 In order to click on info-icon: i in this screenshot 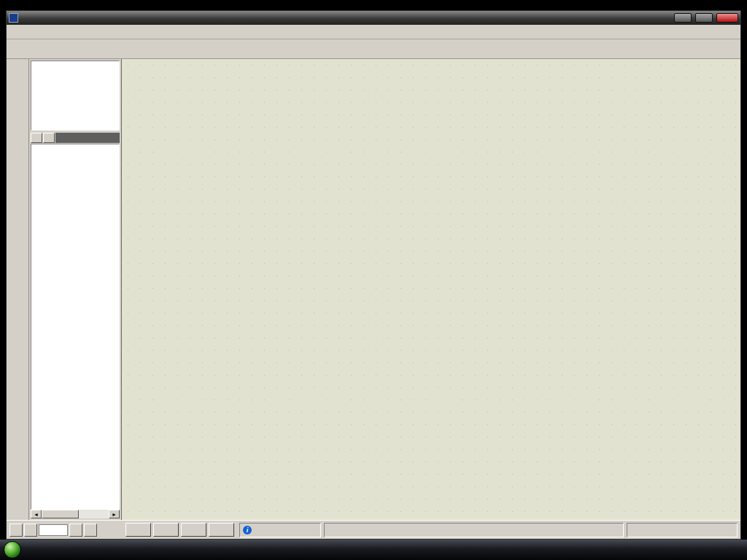, I will do `click(247, 530)`.